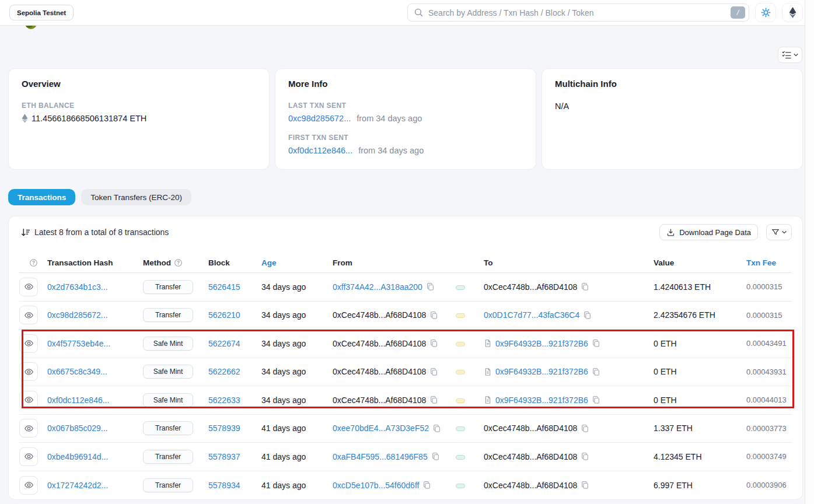 The height and width of the screenshot is (504, 814). I want to click on network-logo-button, so click(792, 13).